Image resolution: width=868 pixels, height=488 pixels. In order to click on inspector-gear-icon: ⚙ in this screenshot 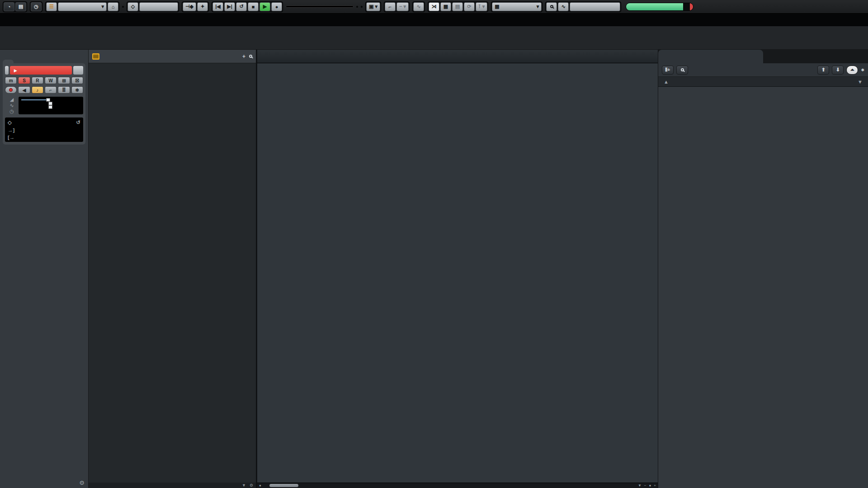, I will do `click(82, 483)`.